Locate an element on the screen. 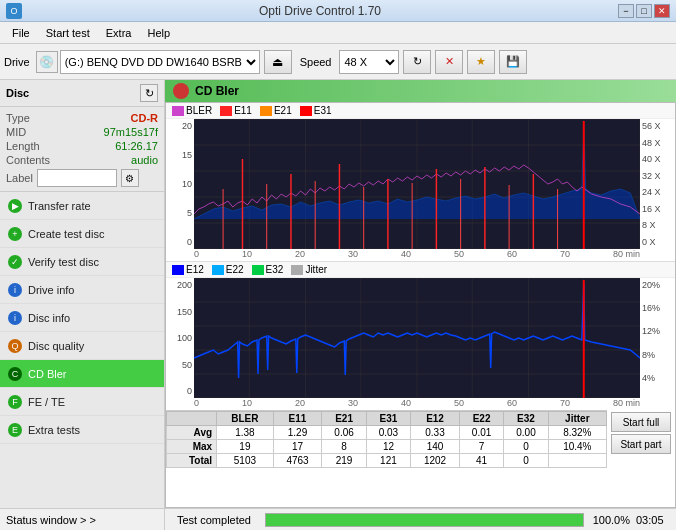 This screenshot has width=676, height=530. fe-te-icon: F is located at coordinates (15, 402).